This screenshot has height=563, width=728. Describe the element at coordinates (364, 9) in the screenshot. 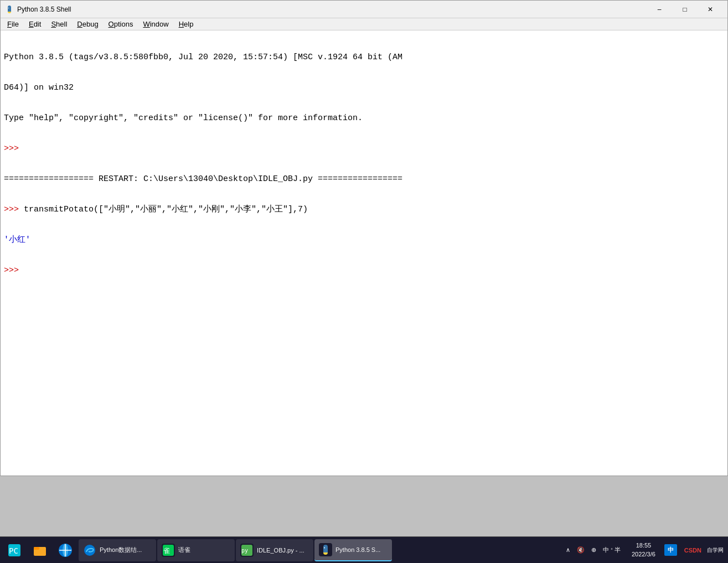

I see `titlebar: Python 3.8.5 Shell – □ ✕` at that location.